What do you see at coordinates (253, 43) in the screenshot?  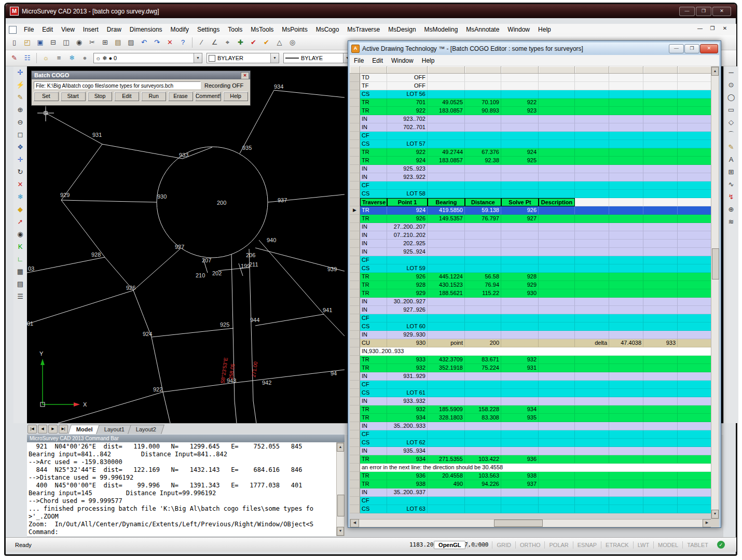 I see `check-red-icon: ✔` at bounding box center [253, 43].